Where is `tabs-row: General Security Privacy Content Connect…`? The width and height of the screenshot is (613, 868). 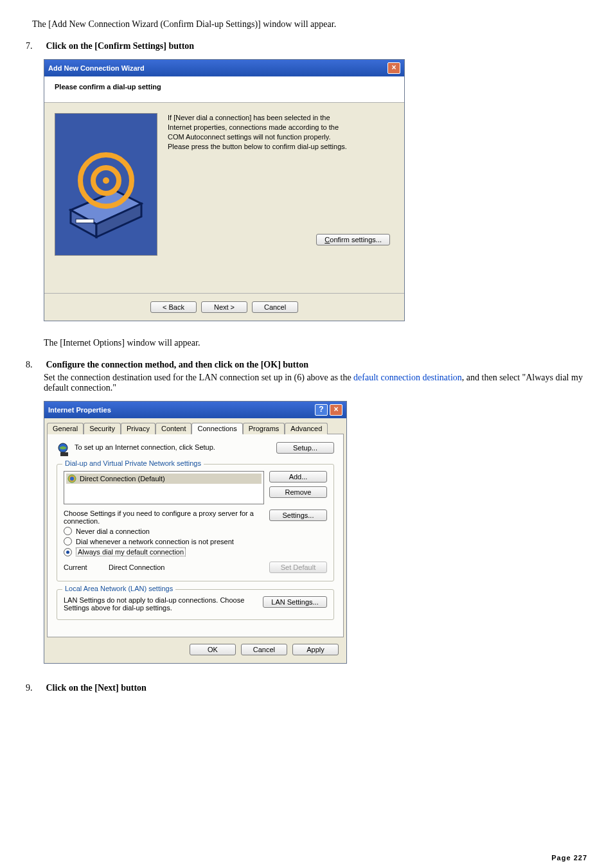
tabs-row: General Security Privacy Content Connect… is located at coordinates (195, 426).